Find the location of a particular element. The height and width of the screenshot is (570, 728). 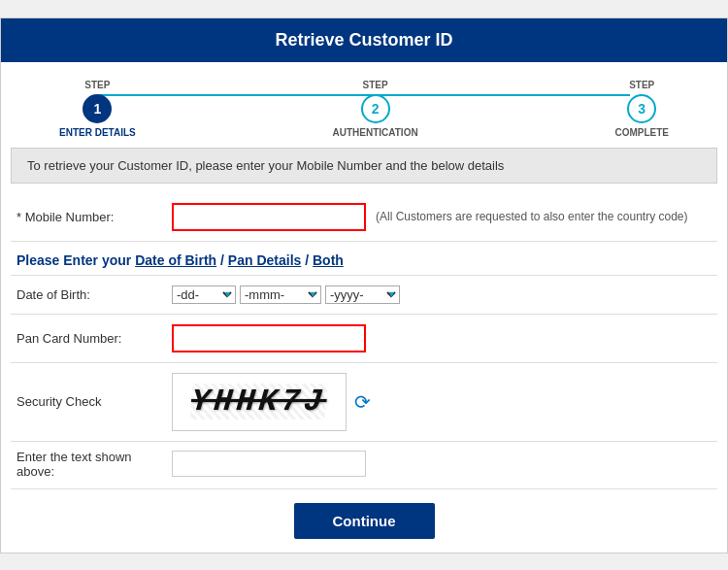

refresh-captcha-icon: ⟳ is located at coordinates (363, 402).